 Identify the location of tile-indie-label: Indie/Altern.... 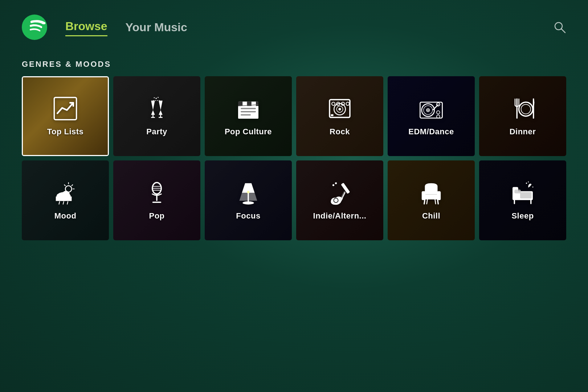
(340, 216).